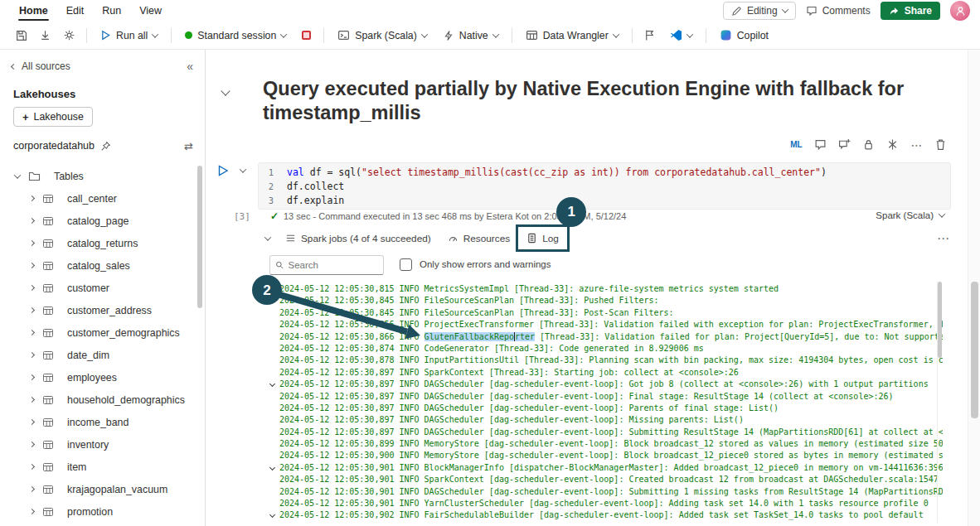  Describe the element at coordinates (103, 199) in the screenshot. I see `sidebar-item-call_center: call_center` at that location.